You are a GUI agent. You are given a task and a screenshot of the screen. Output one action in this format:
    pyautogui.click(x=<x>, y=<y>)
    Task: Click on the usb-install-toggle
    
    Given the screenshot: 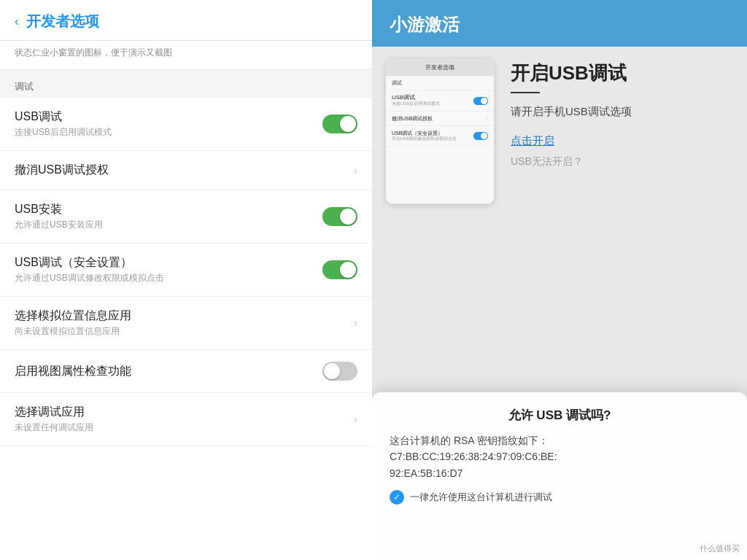 What is the action you would take?
    pyautogui.click(x=340, y=217)
    